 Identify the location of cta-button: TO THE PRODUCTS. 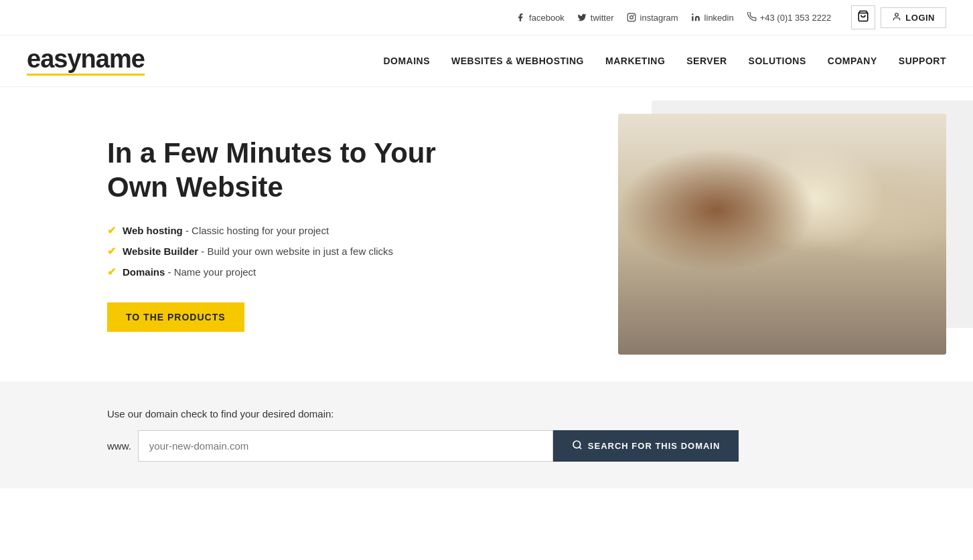
(175, 317).